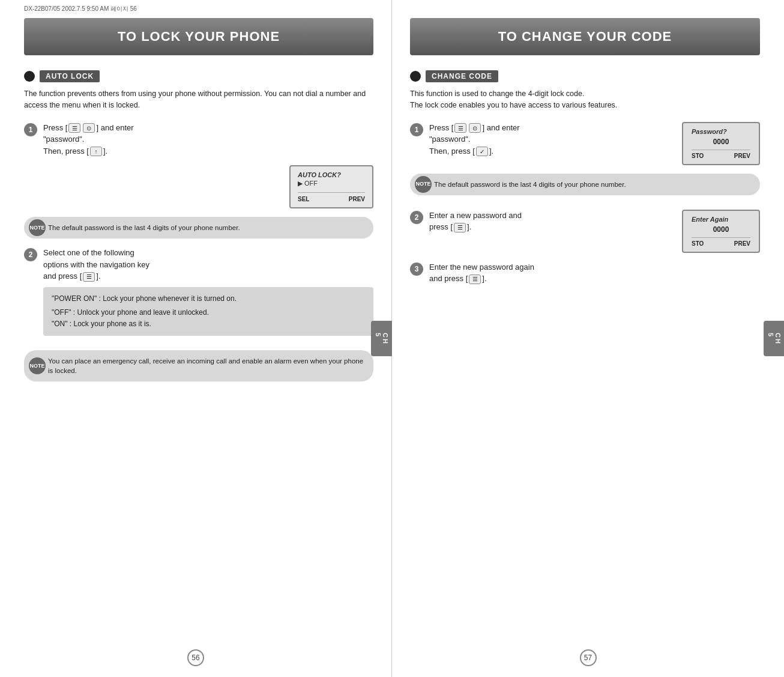 The width and height of the screenshot is (784, 677). I want to click on right-step3-content: Enter the new password again and press […, so click(594, 273).